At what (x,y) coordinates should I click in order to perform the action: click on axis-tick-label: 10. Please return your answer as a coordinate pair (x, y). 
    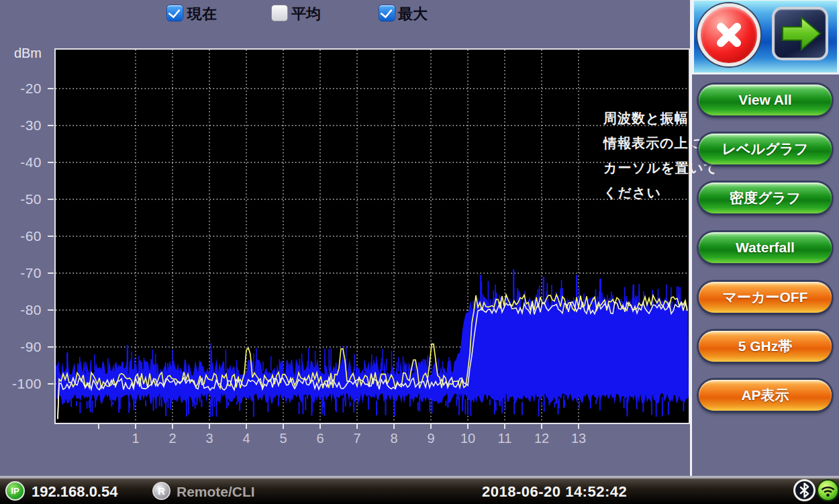
    Looking at the image, I should click on (468, 439).